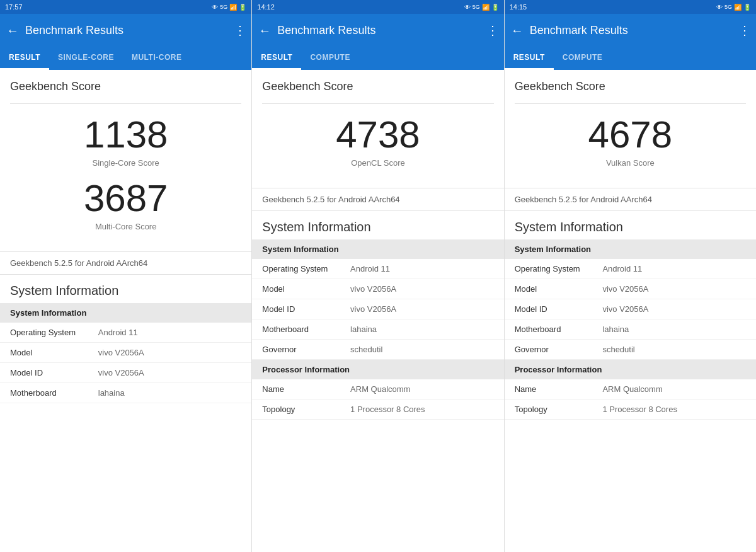 Image resolution: width=756 pixels, height=552 pixels. What do you see at coordinates (126, 135) in the screenshot?
I see `score-number: 1138` at bounding box center [126, 135].